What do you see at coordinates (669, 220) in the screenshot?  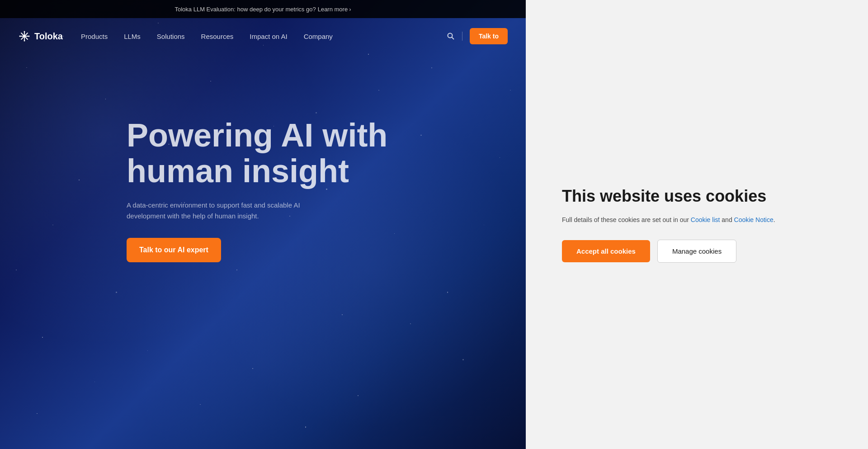 I see `cookie-description: Full details of these cookies are set ou…` at bounding box center [669, 220].